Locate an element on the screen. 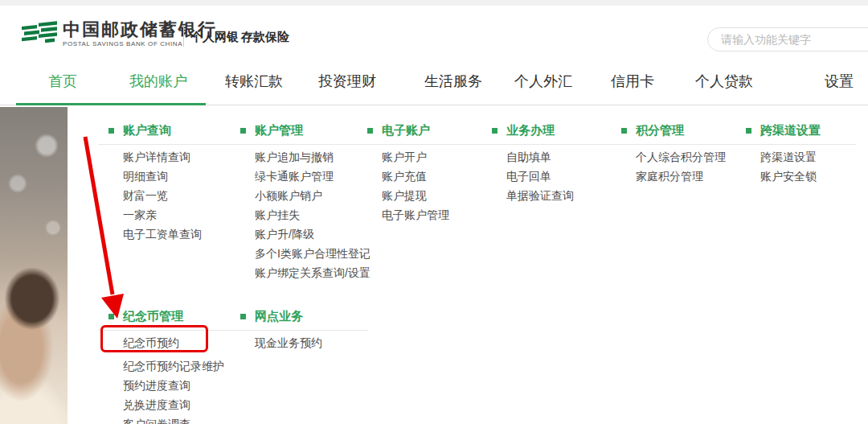  nav-item-investment: 投资理财 is located at coordinates (347, 81).